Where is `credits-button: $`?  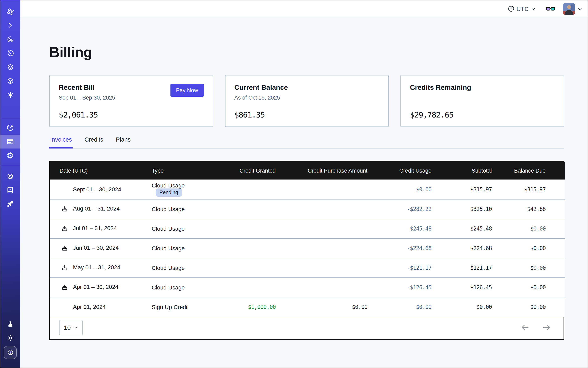
credits-button: $ is located at coordinates (10, 352).